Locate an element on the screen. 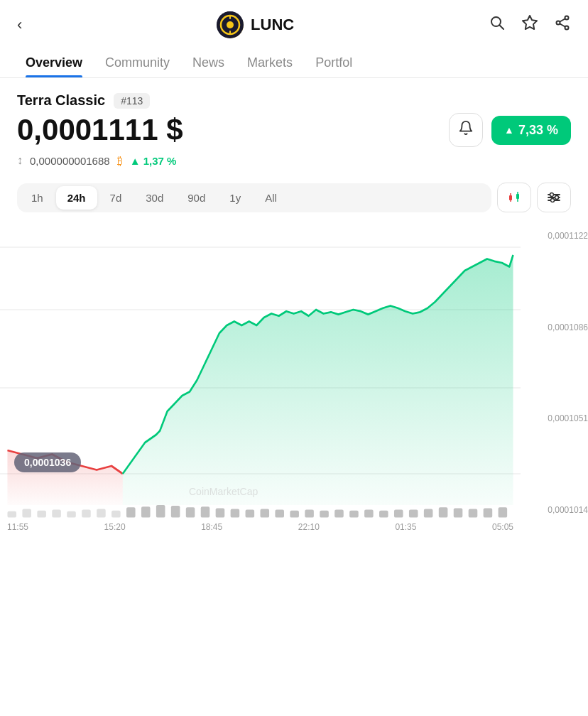 The height and width of the screenshot is (716, 588). nav-tabs: Overview Community News Markets Portfol is located at coordinates (294, 63).